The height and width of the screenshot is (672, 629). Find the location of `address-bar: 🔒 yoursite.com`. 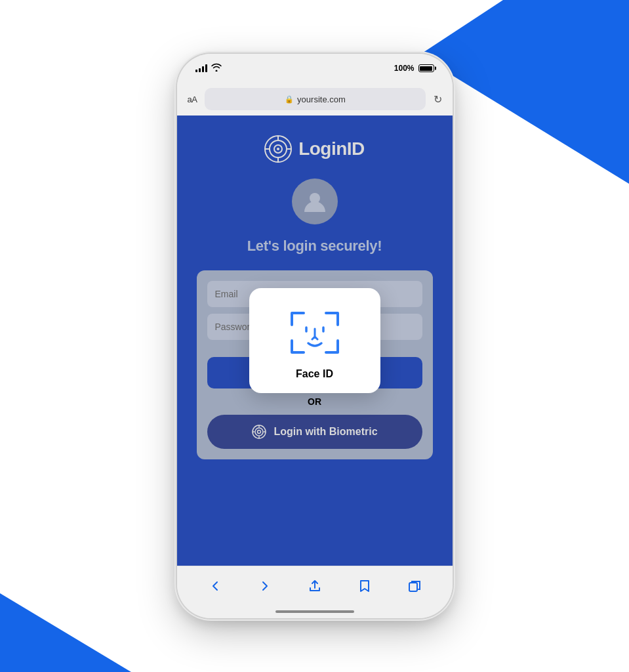

address-bar: 🔒 yoursite.com is located at coordinates (315, 99).